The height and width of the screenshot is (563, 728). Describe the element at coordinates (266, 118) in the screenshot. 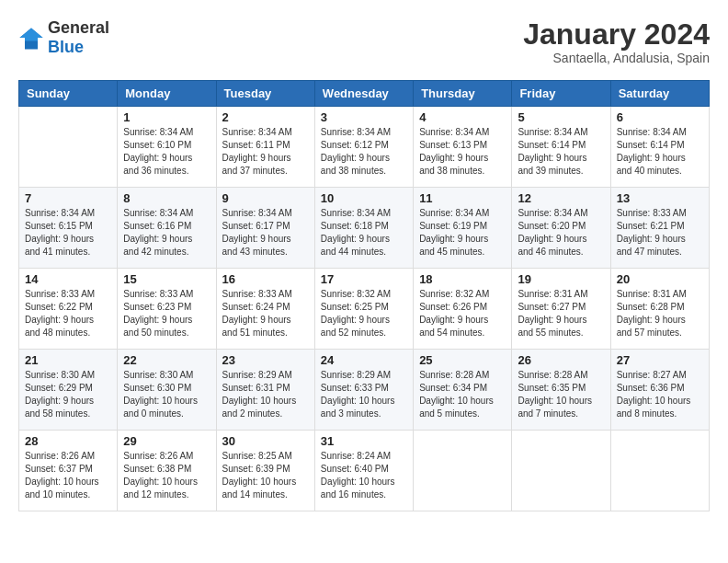

I see `day-number: 2` at that location.